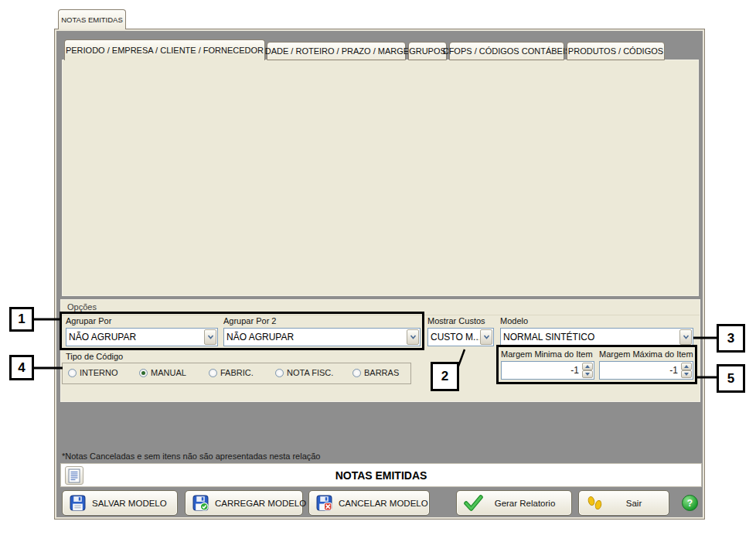 This screenshot has height=535, width=756. What do you see at coordinates (445, 377) in the screenshot?
I see `callout-2: 2` at bounding box center [445, 377].